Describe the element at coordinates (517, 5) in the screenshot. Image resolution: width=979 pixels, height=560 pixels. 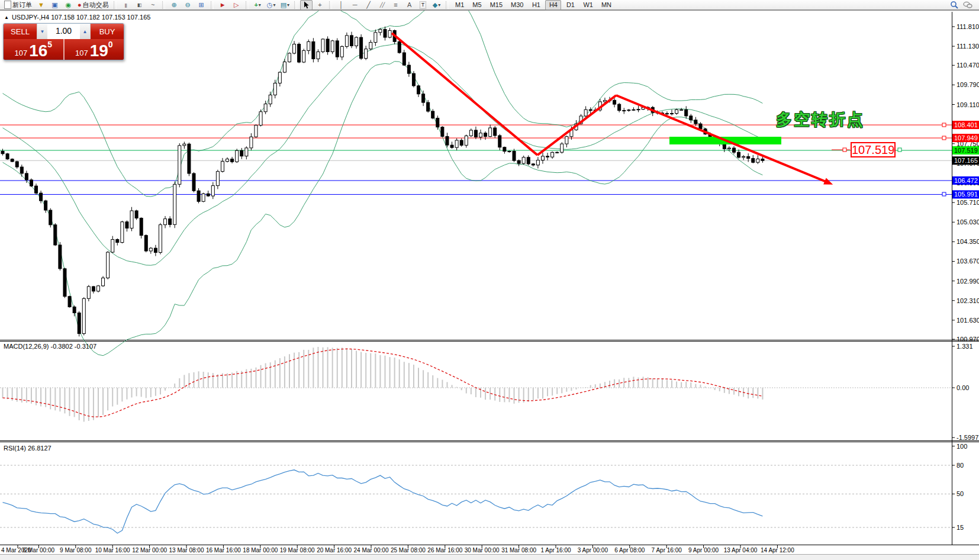
I see `timeframe-m30: M30` at that location.